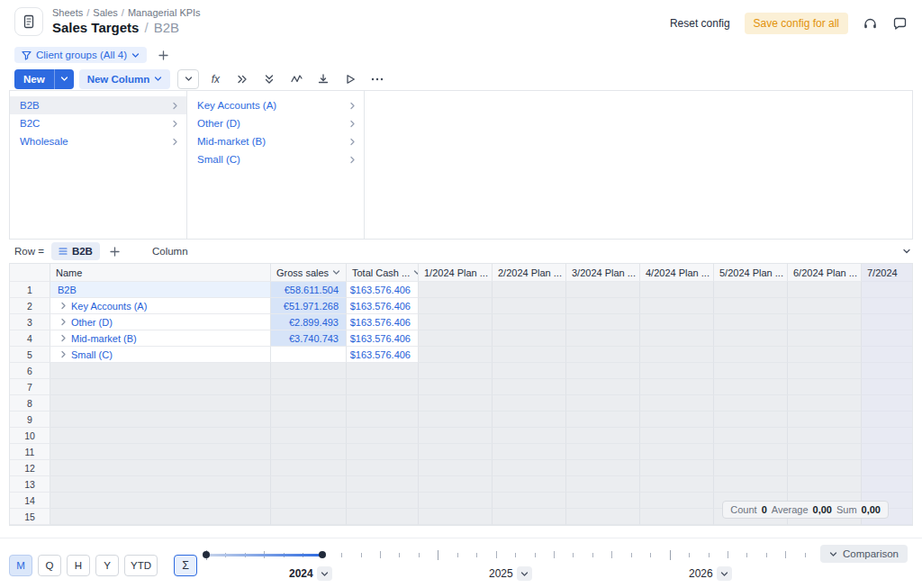  What do you see at coordinates (164, 55) in the screenshot?
I see `add-filter-button` at bounding box center [164, 55].